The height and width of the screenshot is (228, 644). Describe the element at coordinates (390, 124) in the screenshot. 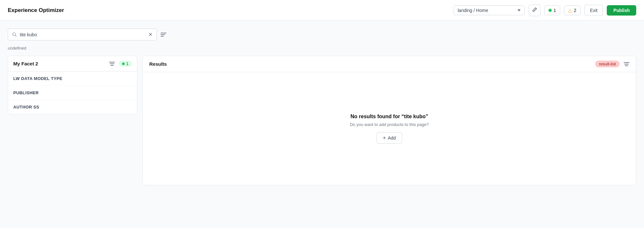

I see `empty-subtitle: Do you want to add products to this page…` at that location.